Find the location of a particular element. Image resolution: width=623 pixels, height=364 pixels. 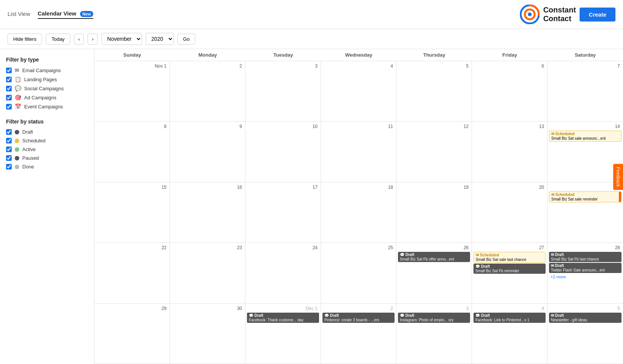

filter-email-checkbox is located at coordinates (9, 70).